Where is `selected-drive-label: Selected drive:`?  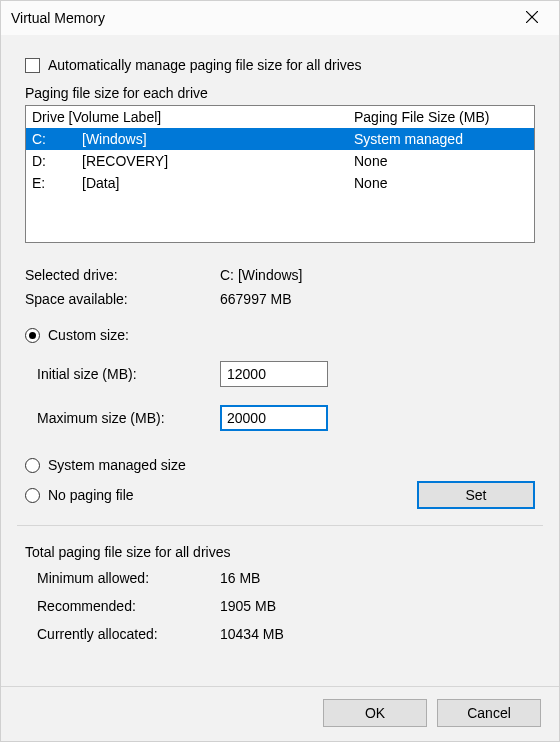 selected-drive-label: Selected drive: is located at coordinates (122, 275).